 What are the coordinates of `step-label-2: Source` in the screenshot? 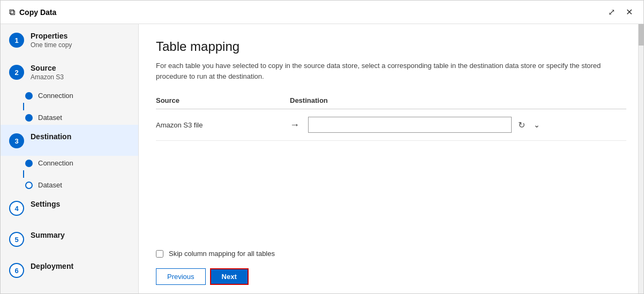 It's located at (47, 68).